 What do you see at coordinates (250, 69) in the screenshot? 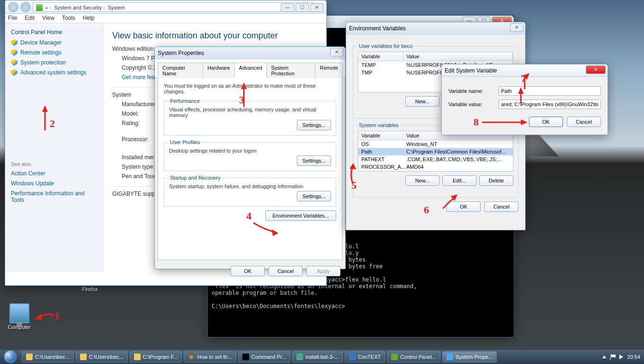
I see `tab-strip: Computer Name Hardware Advanced System P…` at bounding box center [250, 69].